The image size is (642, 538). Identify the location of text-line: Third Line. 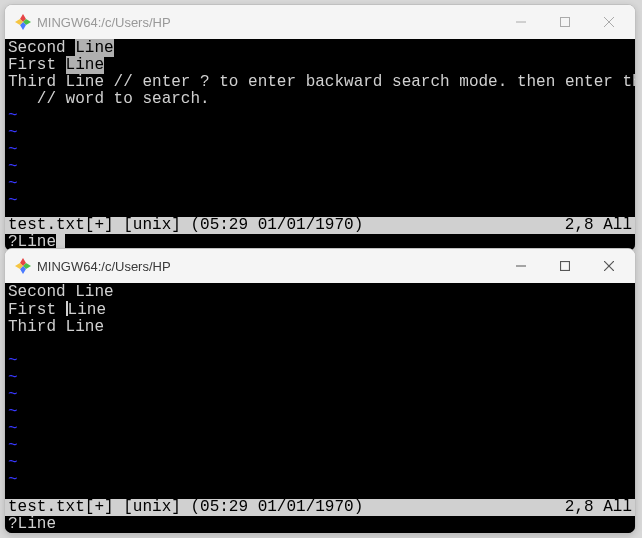
(320, 328).